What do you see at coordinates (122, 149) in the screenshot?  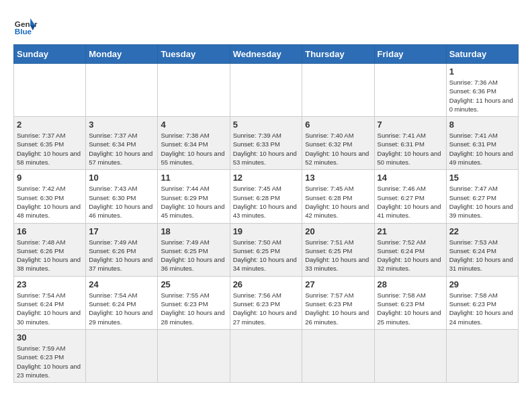 I see `day-info: Sunrise: 7:37 AM Sunset: 6:34 PM Dayligh…` at bounding box center [122, 149].